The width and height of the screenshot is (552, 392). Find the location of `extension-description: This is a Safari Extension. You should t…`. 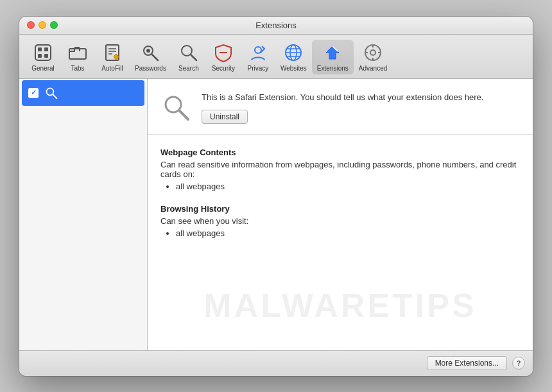

extension-description: This is a Safari Extension. You should t… is located at coordinates (361, 98).